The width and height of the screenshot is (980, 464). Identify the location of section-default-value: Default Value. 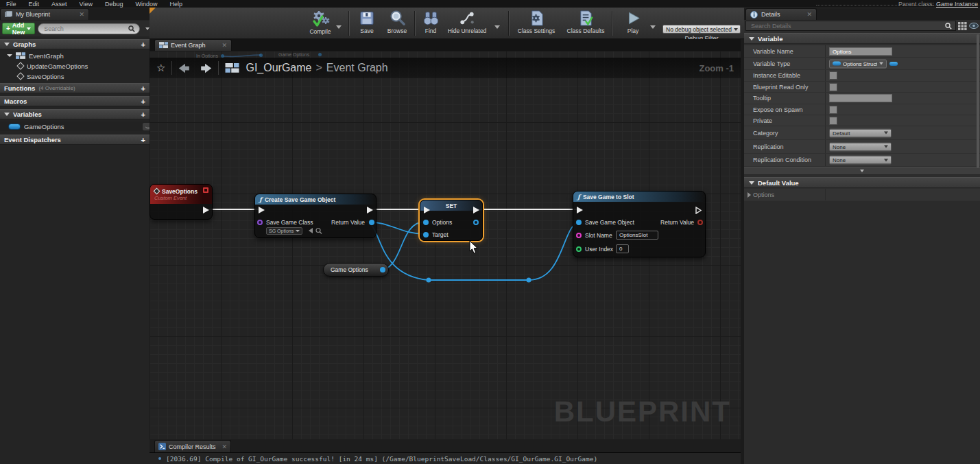
(862, 183).